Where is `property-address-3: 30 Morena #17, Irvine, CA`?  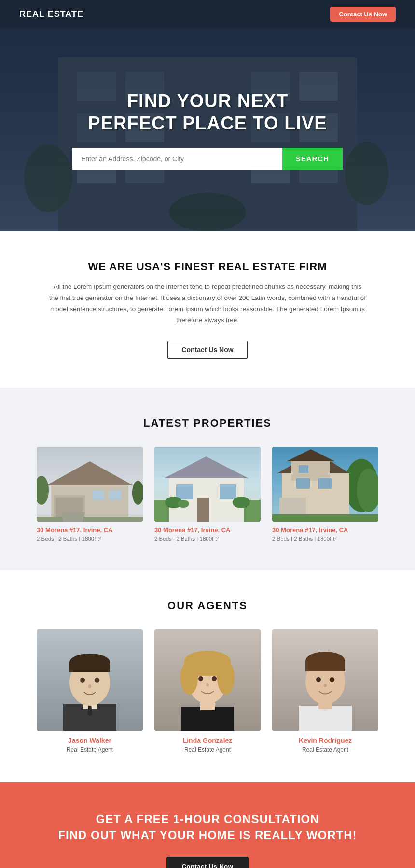 property-address-3: 30 Morena #17, Irvine, CA is located at coordinates (325, 530).